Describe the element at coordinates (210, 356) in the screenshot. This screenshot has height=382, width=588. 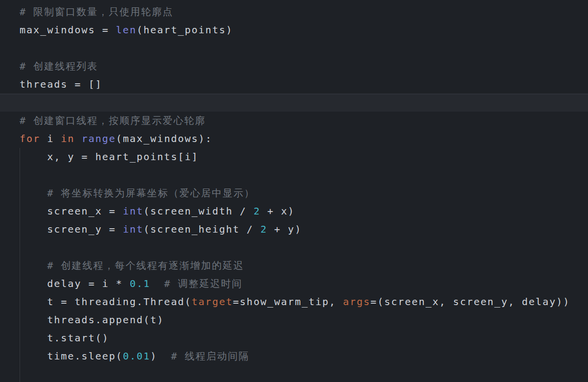
I see `code-token-comment: # 线程启动间隔` at that location.